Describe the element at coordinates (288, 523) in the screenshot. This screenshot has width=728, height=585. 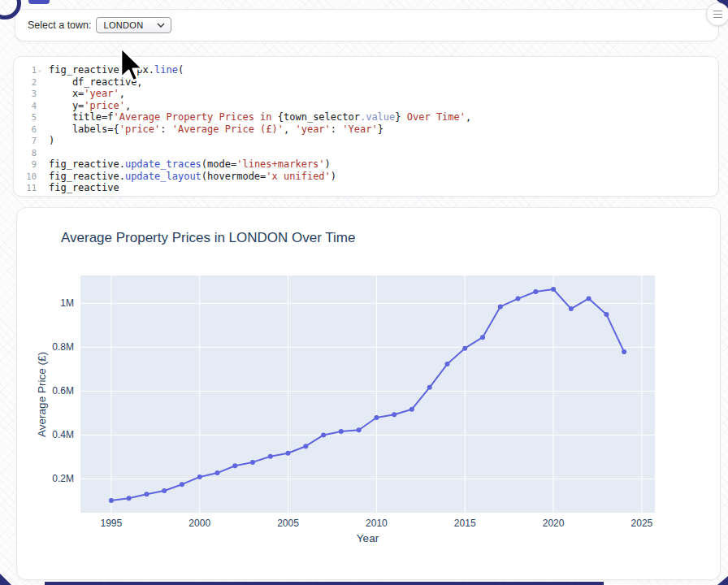
I see `x-tick-label: 2005` at that location.